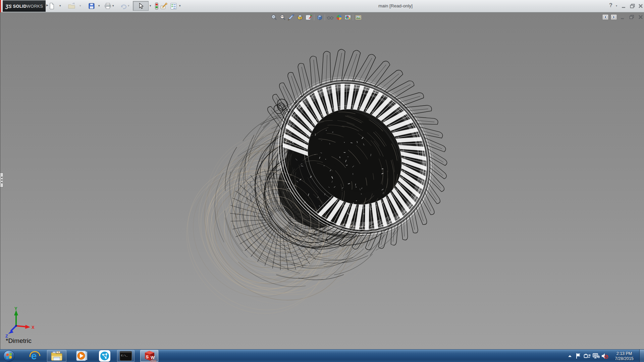  Describe the element at coordinates (641, 17) in the screenshot. I see `doc-close-button` at that location.